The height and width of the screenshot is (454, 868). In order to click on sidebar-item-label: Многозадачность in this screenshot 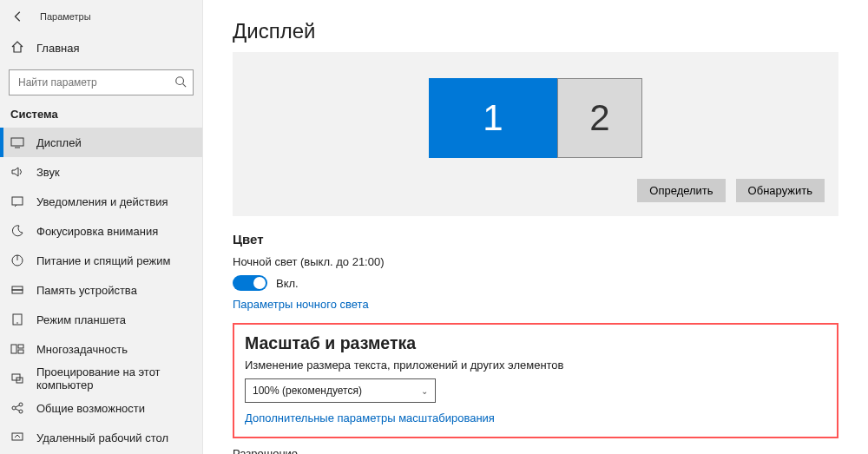, I will do `click(82, 349)`.